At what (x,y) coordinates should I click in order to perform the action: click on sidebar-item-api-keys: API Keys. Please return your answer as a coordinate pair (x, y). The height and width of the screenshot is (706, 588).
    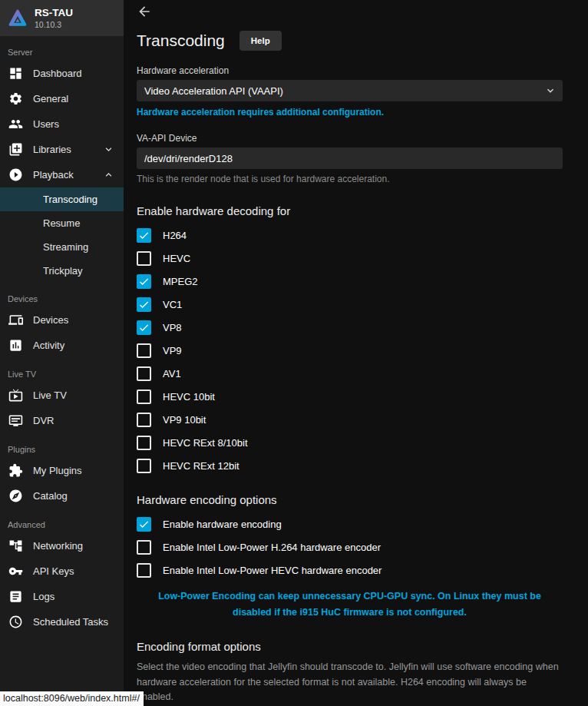
    Looking at the image, I should click on (61, 572).